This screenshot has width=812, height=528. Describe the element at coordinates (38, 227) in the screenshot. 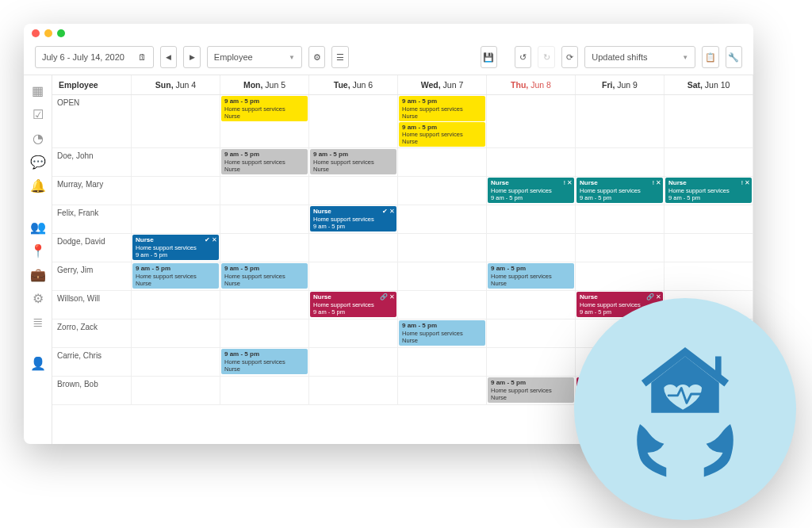

I see `team-button: 👥` at that location.